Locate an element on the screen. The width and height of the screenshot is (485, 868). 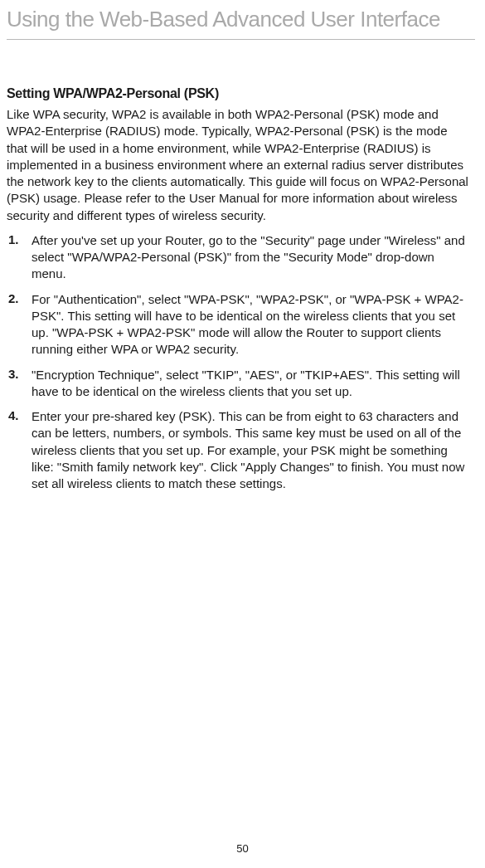
step-number: 2. is located at coordinates (19, 325).